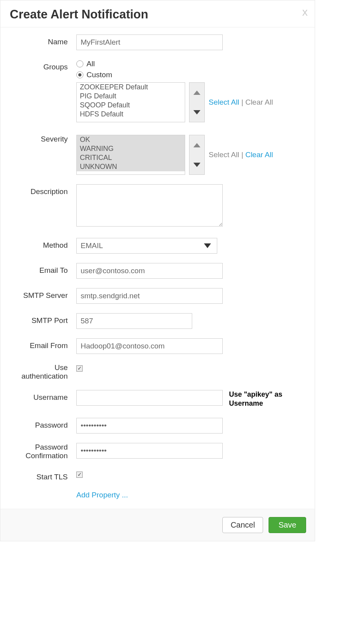  Describe the element at coordinates (43, 190) in the screenshot. I see `description-label: Description` at that location.